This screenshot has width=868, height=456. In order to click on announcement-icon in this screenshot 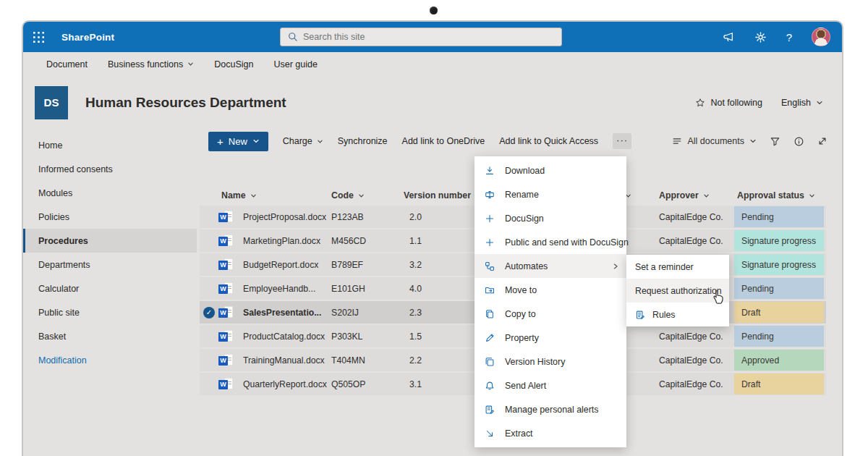, I will do `click(729, 38)`.